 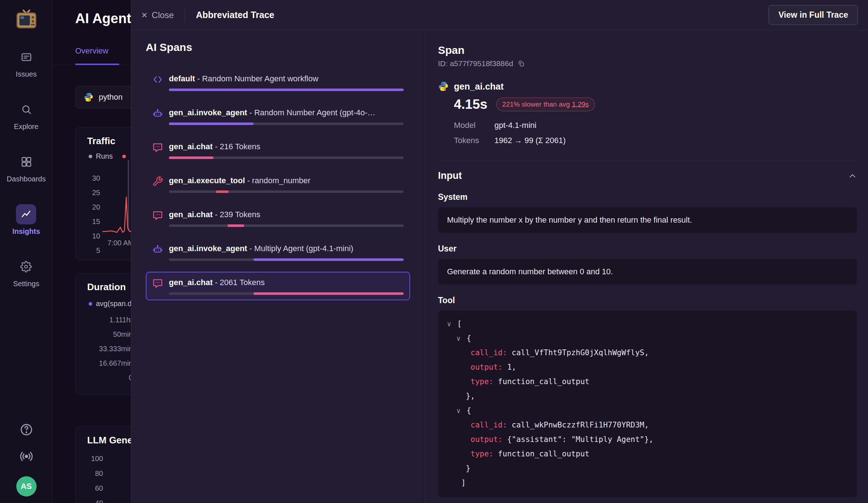 What do you see at coordinates (89, 193) in the screenshot?
I see `y-tick: 25` at bounding box center [89, 193].